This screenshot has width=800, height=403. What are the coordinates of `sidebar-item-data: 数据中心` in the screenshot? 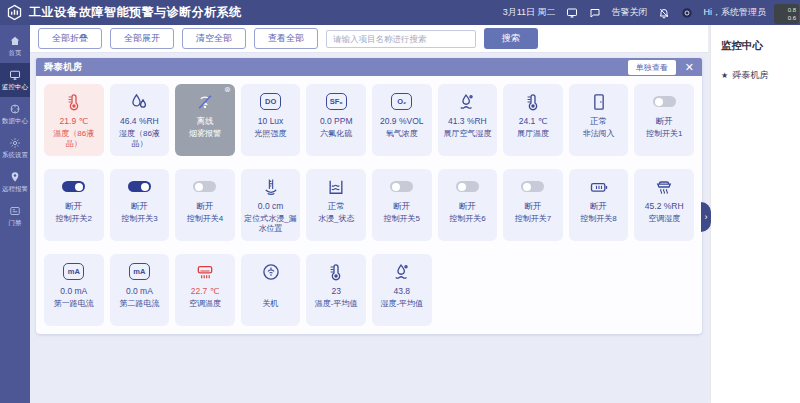 It's located at (15, 114).